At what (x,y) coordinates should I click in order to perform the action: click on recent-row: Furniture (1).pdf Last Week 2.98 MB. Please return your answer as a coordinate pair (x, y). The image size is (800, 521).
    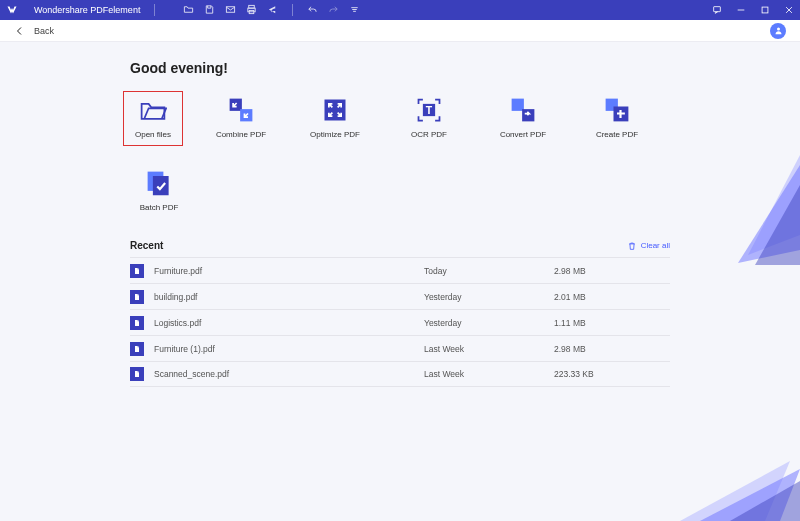
    Looking at the image, I should click on (400, 348).